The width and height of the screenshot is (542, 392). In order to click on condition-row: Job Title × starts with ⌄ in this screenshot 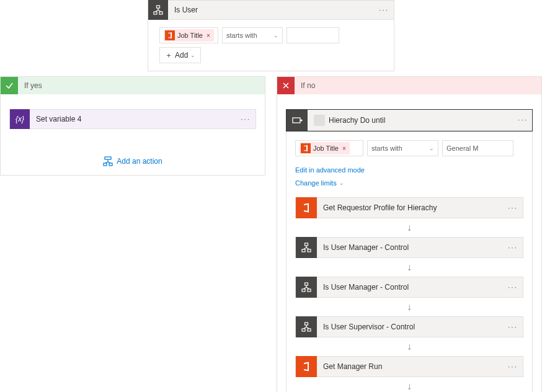, I will do `click(271, 35)`.